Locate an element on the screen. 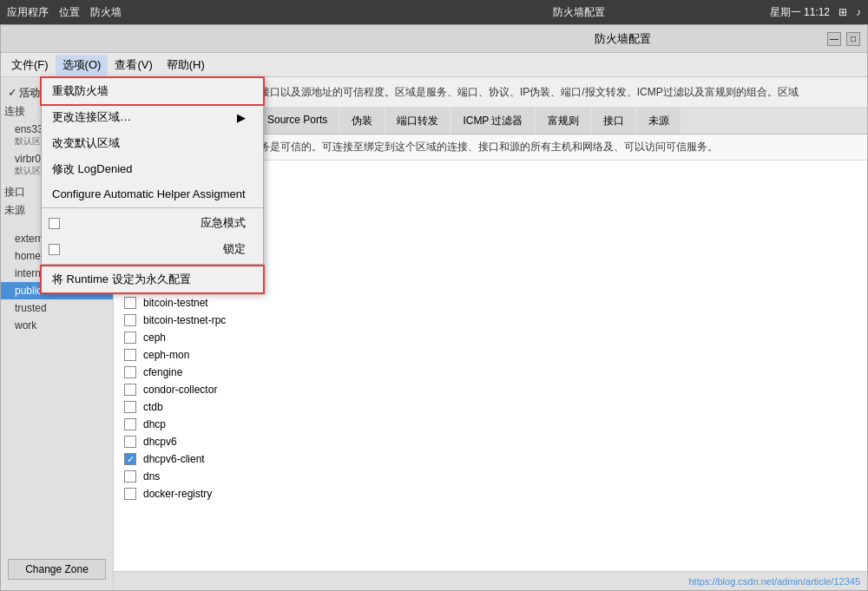 Image resolution: width=868 pixels, height=591 pixels. menu-bar: 文件(F) 选项(O) 查看(V) 帮助(H) 重载防火墙 更改连接区域… ▶ … is located at coordinates (434, 65).